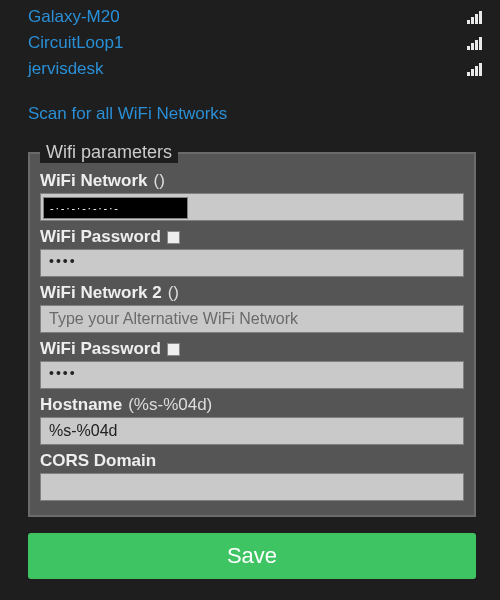 This screenshot has width=500, height=600. What do you see at coordinates (109, 152) in the screenshot?
I see `fieldset-legend: Wifi parameters` at bounding box center [109, 152].